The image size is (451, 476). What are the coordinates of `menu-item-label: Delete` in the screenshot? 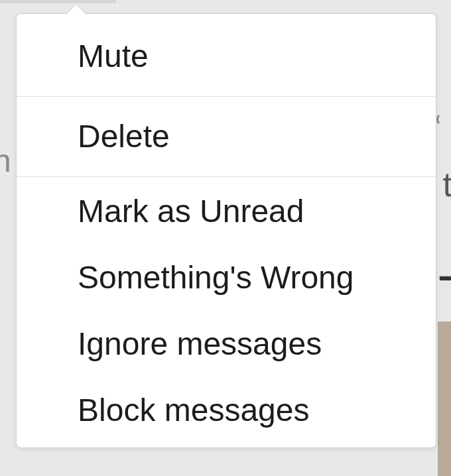 It's located at (123, 137).